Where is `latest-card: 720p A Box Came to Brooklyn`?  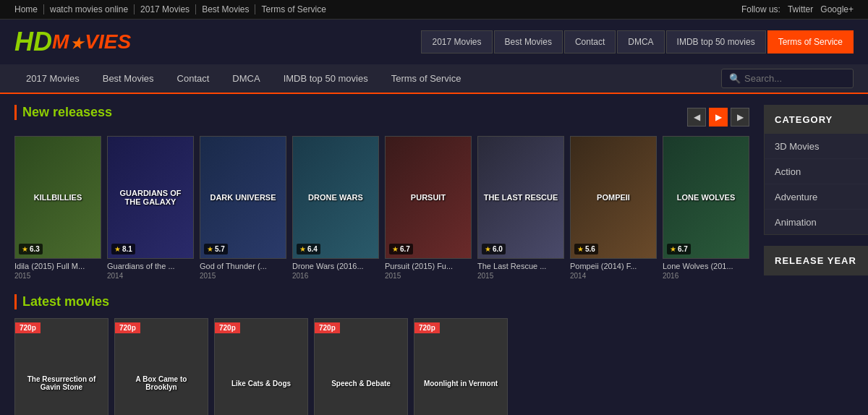 latest-card: 720p A Box Came to Brooklyn is located at coordinates (161, 367).